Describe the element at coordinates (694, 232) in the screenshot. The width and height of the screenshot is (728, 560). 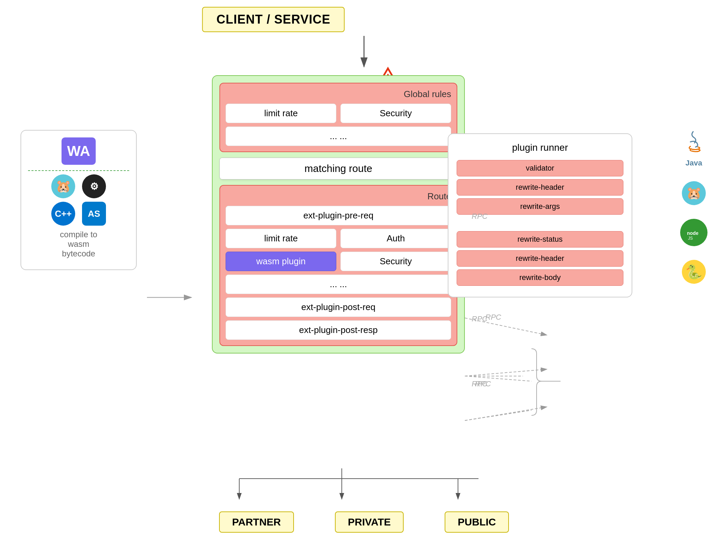
I see `nodejs-icon-group: node JS` at that location.